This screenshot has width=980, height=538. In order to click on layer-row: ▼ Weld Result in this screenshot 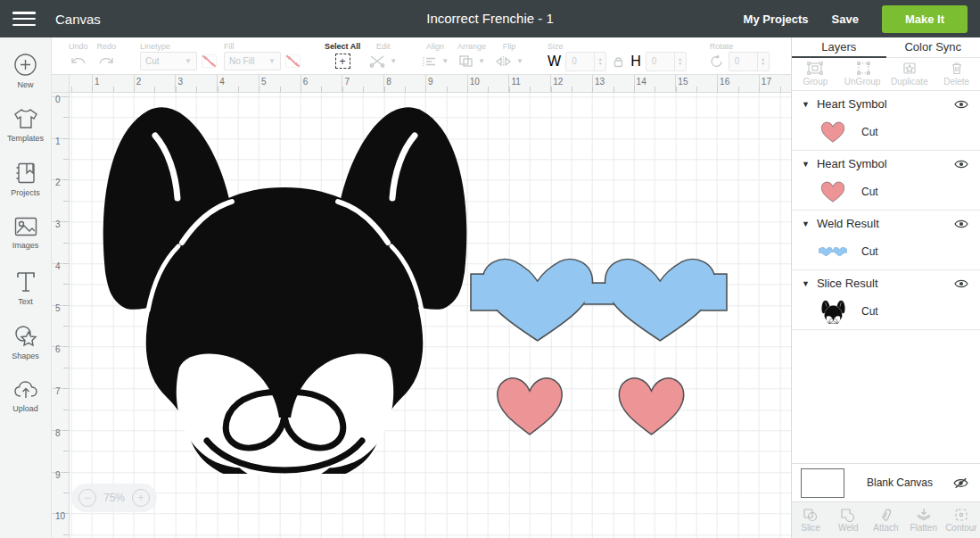, I will do `click(886, 222)`.